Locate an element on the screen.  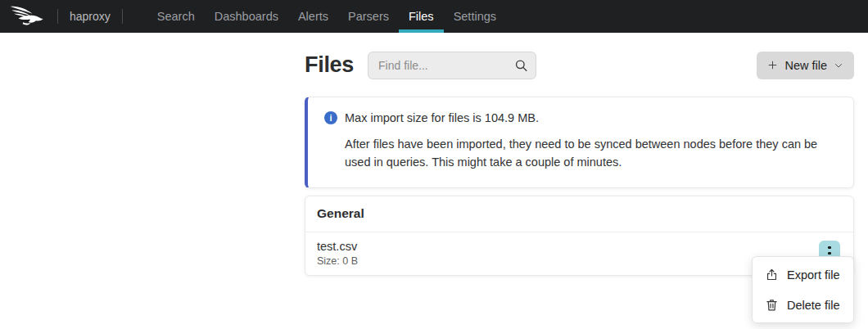
new-file-button: New file is located at coordinates (806, 65).